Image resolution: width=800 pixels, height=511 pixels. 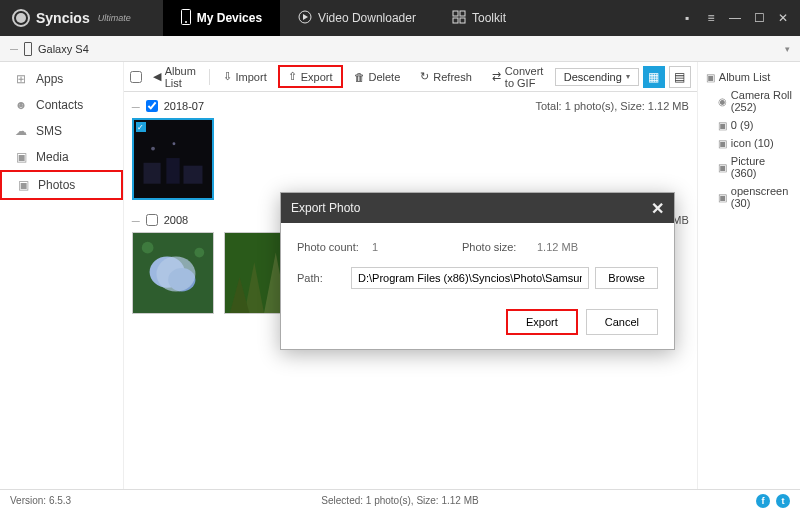 What do you see at coordinates (62, 276) in the screenshot?
I see `sidebar: ⊞ Apps ☻ Contacts ☁ SMS ▣ Media ▣ Photos` at bounding box center [62, 276].